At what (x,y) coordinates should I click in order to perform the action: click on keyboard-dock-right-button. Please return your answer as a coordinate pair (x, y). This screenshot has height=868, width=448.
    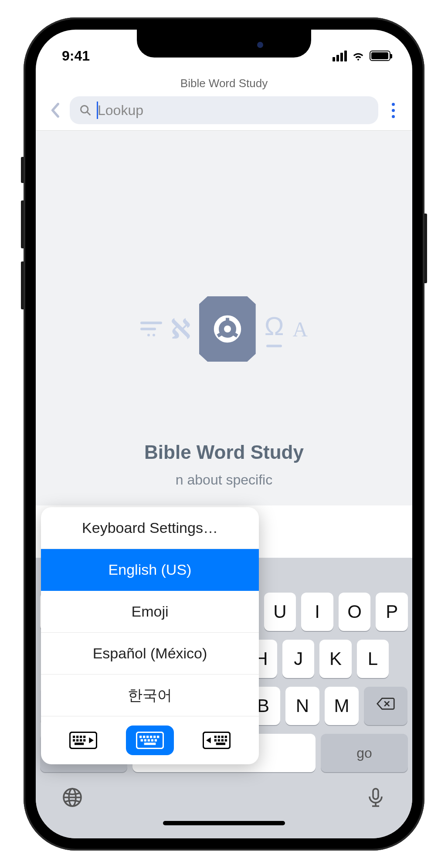
    Looking at the image, I should click on (217, 740).